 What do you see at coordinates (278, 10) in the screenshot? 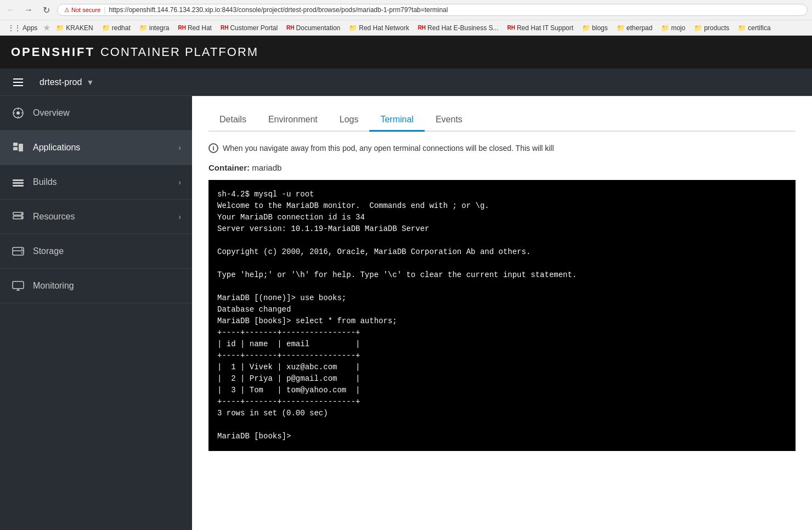
I see `url-text: https://openshift.144.76.134.230.xip.io:…` at bounding box center [278, 10].